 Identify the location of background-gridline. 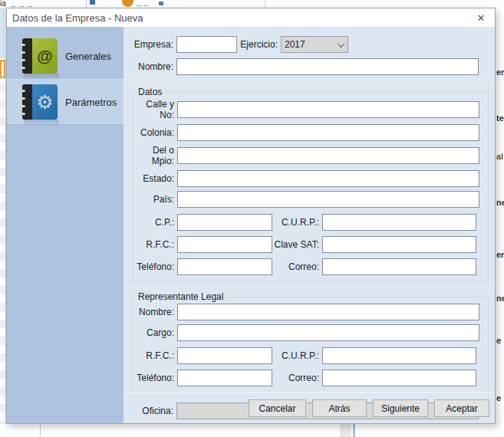
(40, 431).